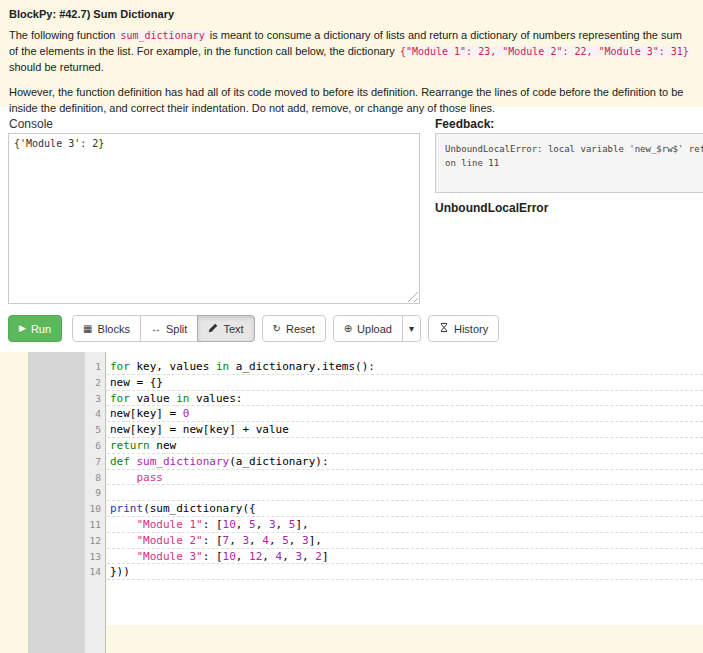  Describe the element at coordinates (59, 144) in the screenshot. I see `console-text: {'Module 3': 2}` at that location.